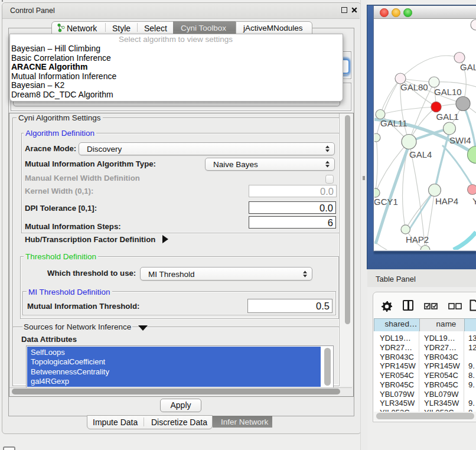 This screenshot has width=476, height=450. What do you see at coordinates (446, 201) in the screenshot?
I see `svg-text: HAP4` at bounding box center [446, 201].